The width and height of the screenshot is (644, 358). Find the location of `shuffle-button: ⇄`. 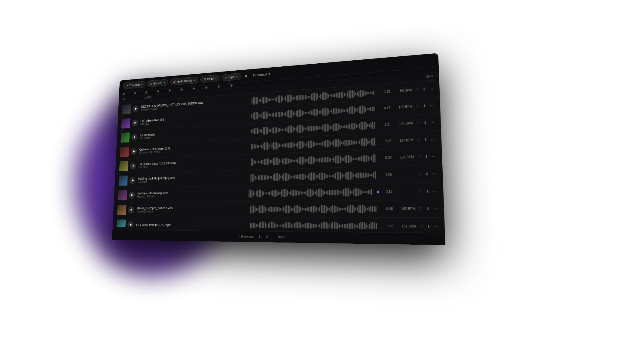

shuffle-button: ⇄ is located at coordinates (246, 76).